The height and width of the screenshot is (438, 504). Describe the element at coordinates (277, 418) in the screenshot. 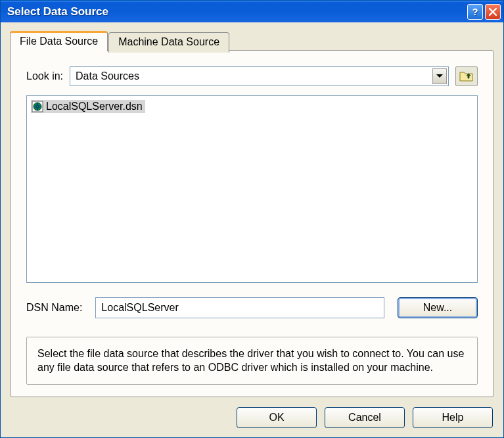

I see `ok-button: OK` at that location.